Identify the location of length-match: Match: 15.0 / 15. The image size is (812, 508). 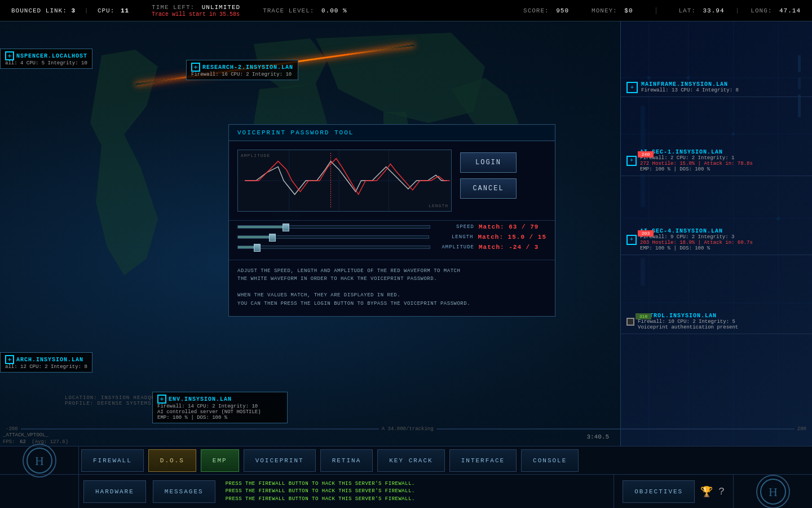
(512, 237).